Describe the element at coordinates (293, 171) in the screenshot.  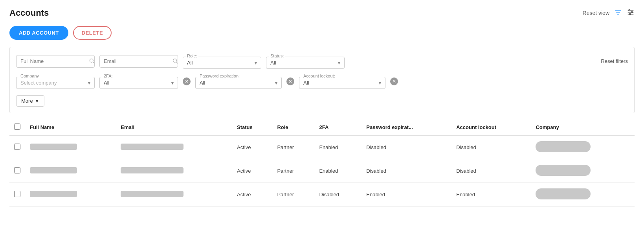
I see `row2-role: Partner` at that location.